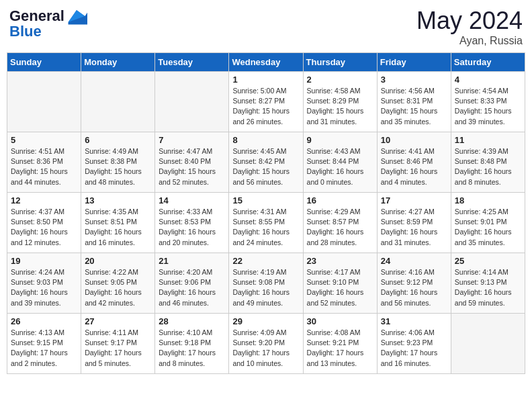  Describe the element at coordinates (192, 283) in the screenshot. I see `table-row: 21 Sunrise: 4:20 AM Sunset: 9:06 PM Dayl…` at that location.